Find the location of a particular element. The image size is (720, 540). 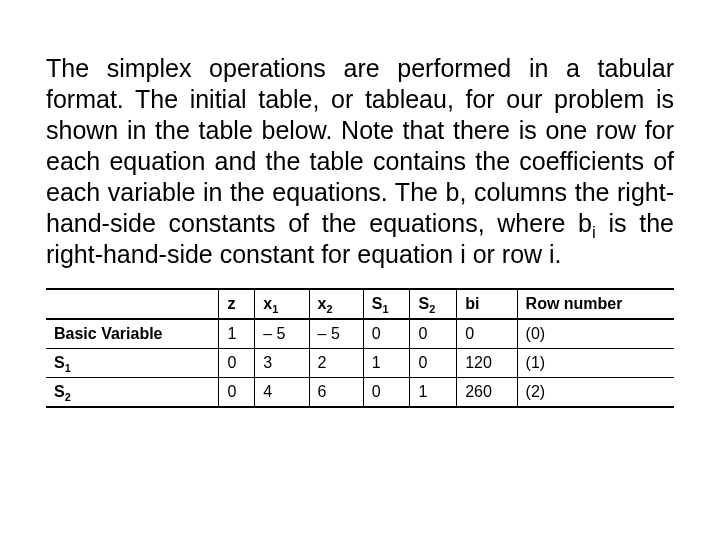

cell-basic-sub: 1 is located at coordinates (68, 368).